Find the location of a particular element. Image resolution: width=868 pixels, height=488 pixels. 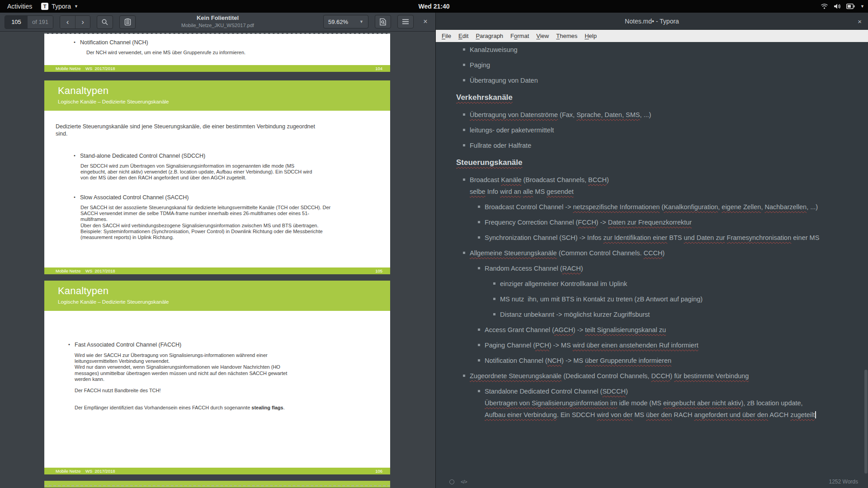

pdf-toolbar: 105 of 191 ‹ › Kein Folientitel is located at coordinates (218, 22).